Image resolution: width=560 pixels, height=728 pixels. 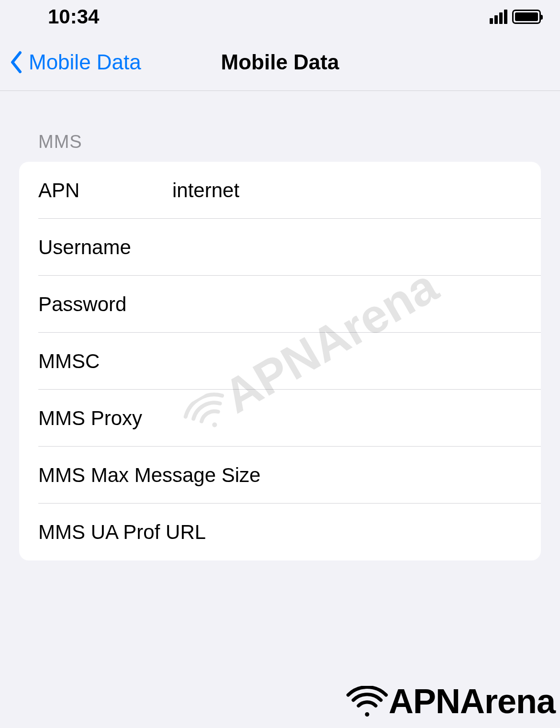 What do you see at coordinates (280, 247) in the screenshot?
I see `username-row: Username` at bounding box center [280, 247].